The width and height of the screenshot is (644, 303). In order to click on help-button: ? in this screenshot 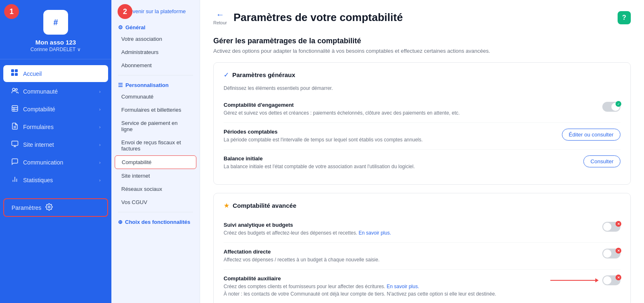, I will do `click(624, 18)`.